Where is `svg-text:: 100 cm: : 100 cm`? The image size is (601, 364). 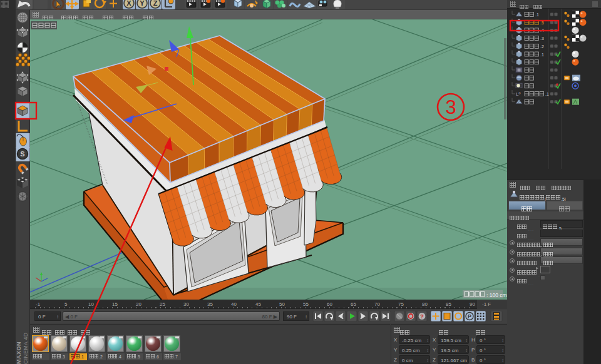 svg-text:: 100 cm: : 100 cm is located at coordinates (497, 295).